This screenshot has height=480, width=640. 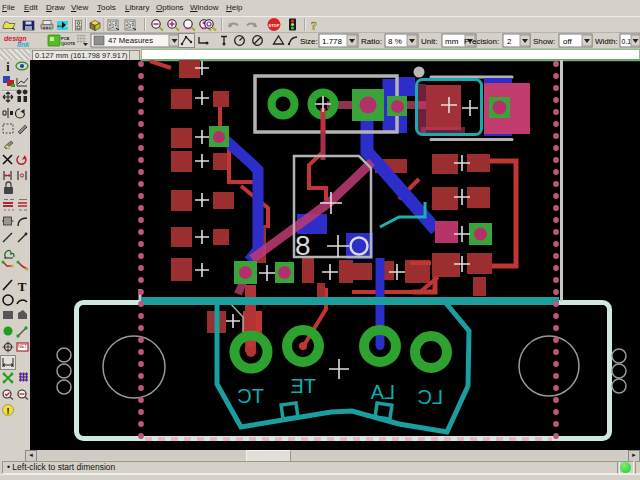 I want to click on svg-text: 2, so click(x=510, y=42).